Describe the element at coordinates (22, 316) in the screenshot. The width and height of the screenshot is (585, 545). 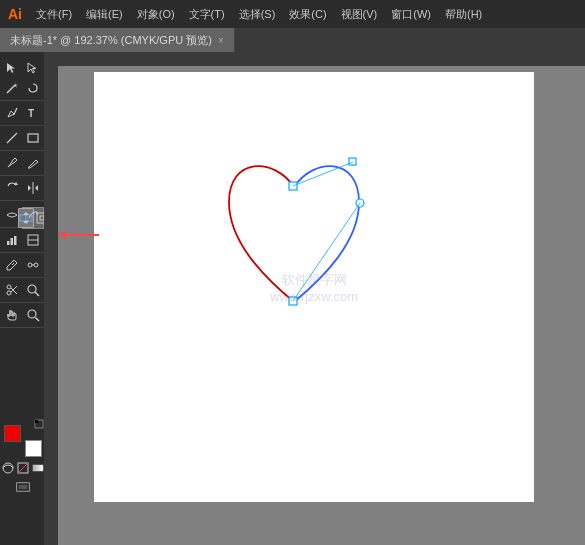
I see `hand-tools-group` at that location.